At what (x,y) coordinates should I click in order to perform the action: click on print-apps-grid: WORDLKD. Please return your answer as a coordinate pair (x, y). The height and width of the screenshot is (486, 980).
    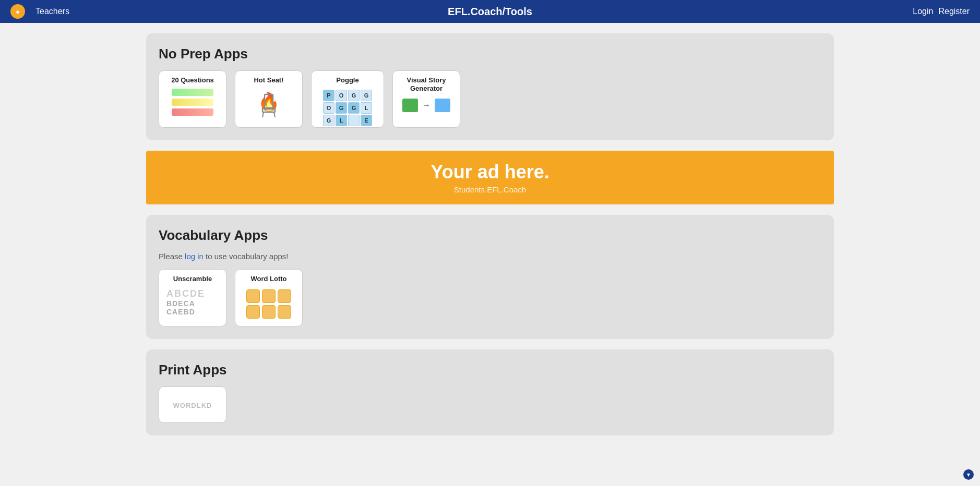
    Looking at the image, I should click on (490, 405).